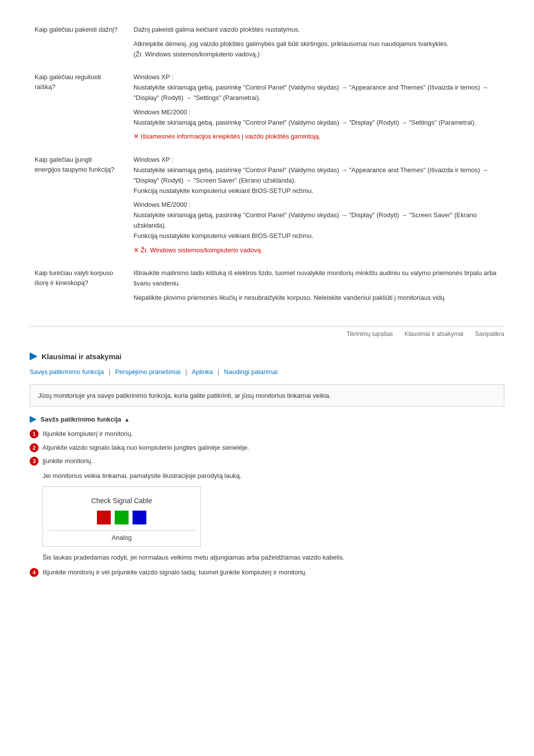 The width and height of the screenshot is (534, 756). I want to click on step-text-4: Išjunkite monitorių ir vėl prijunkite va…, so click(175, 572).